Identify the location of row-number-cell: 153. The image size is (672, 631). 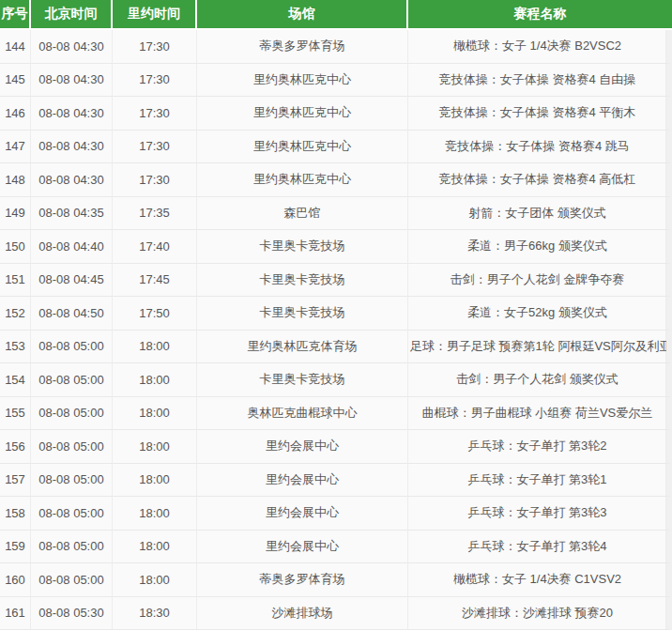
(15, 347).